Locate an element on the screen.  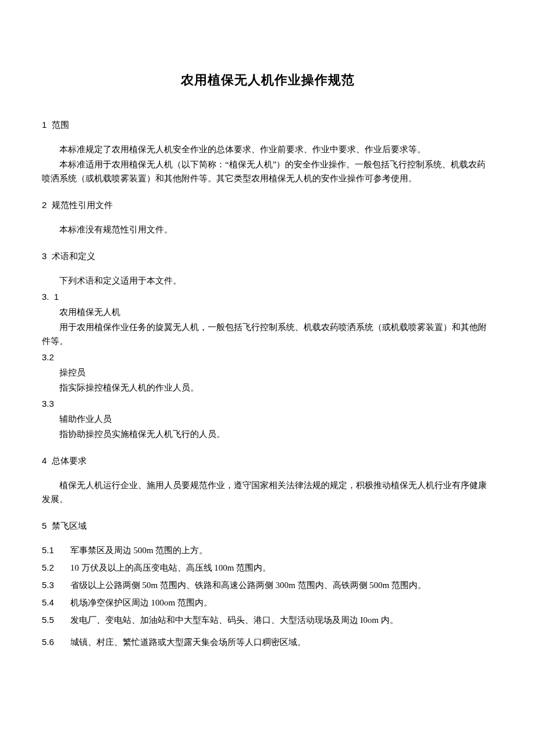
section-5-item-2-num: 5.2 is located at coordinates (55, 568).